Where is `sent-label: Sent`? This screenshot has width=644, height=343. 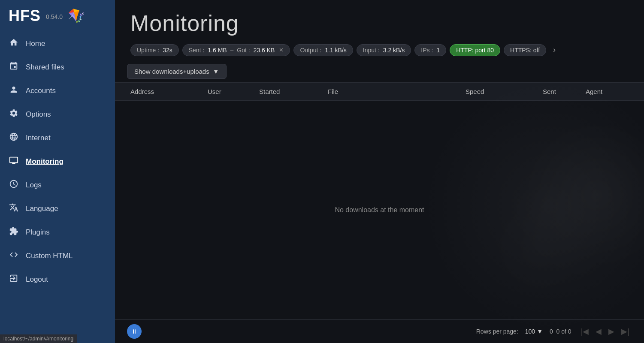 sent-label: Sent is located at coordinates (195, 50).